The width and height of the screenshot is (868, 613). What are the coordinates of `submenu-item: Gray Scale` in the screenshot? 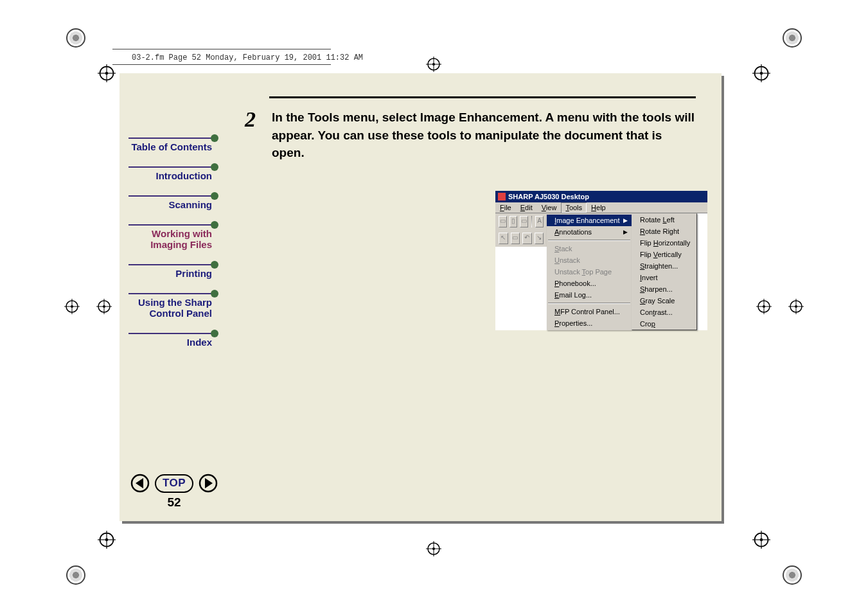 It's located at (664, 301).